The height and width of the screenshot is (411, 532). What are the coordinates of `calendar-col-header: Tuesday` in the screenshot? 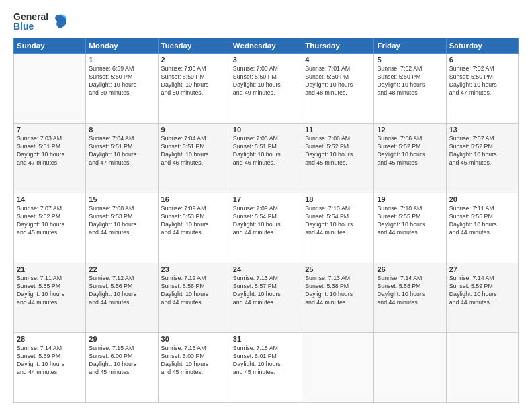 It's located at (193, 46).